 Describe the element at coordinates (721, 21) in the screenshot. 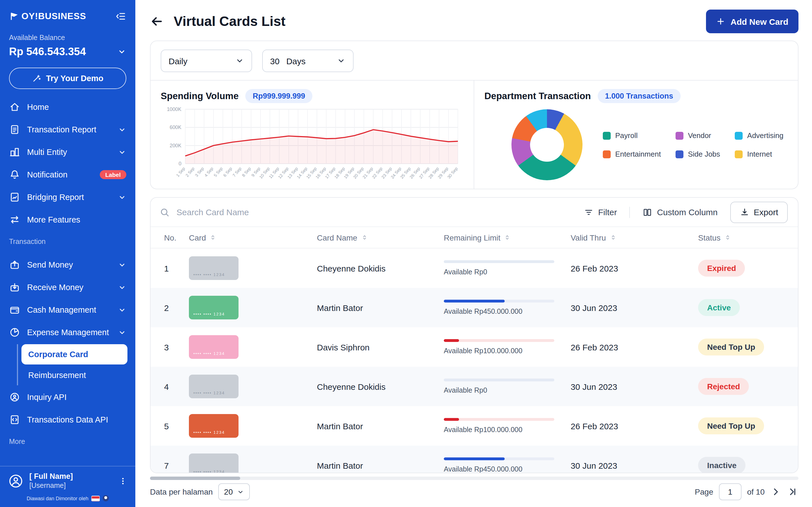

I see `plus-icon` at that location.